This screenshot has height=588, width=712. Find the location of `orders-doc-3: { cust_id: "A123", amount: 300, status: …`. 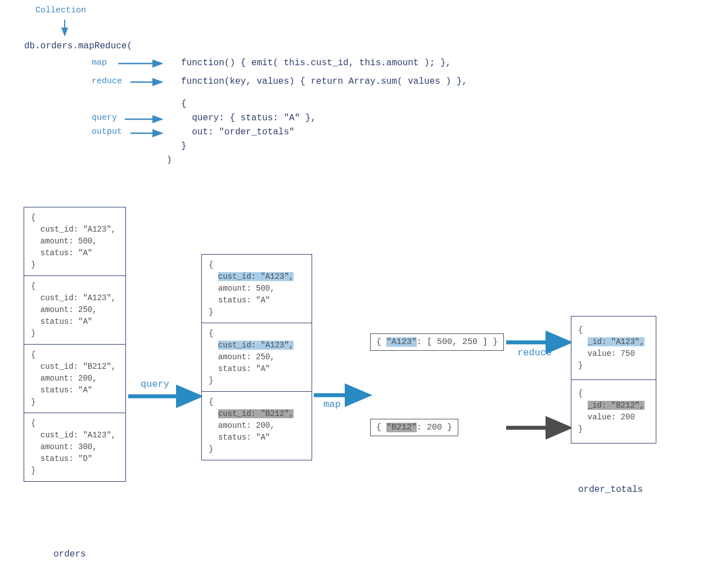

orders-doc-3: { cust_id: "A123", amount: 300, status: … is located at coordinates (75, 447).